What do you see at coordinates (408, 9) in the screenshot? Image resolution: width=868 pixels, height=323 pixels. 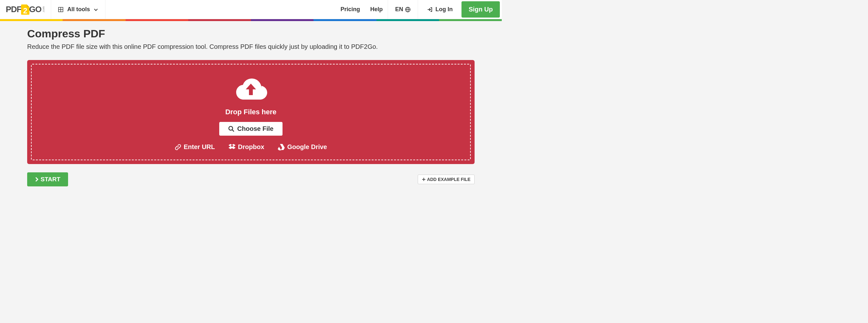 I see `globe-icon` at bounding box center [408, 9].